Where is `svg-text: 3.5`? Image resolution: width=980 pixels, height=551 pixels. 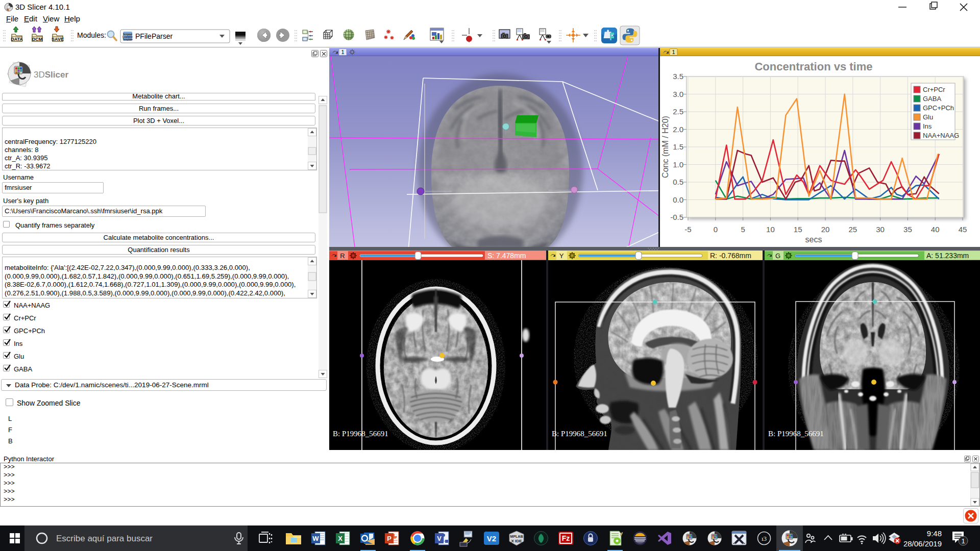 svg-text: 3.5 is located at coordinates (678, 77).